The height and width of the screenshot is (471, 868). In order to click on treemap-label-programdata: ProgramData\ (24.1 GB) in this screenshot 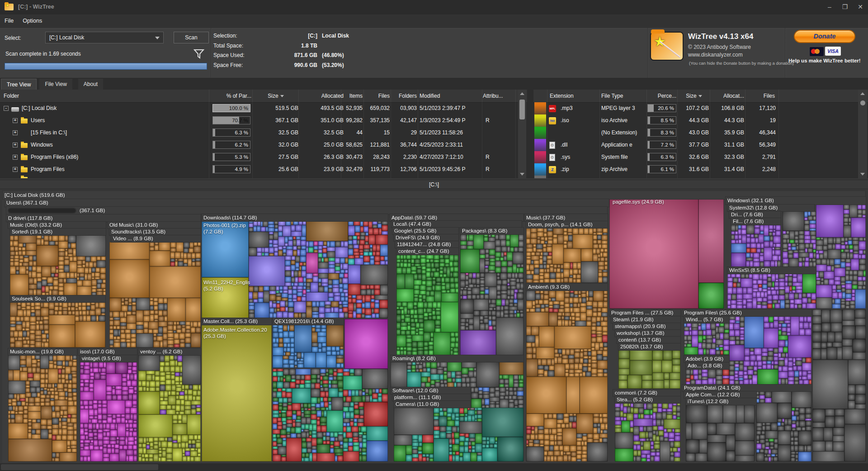, I will do `click(747, 388)`.